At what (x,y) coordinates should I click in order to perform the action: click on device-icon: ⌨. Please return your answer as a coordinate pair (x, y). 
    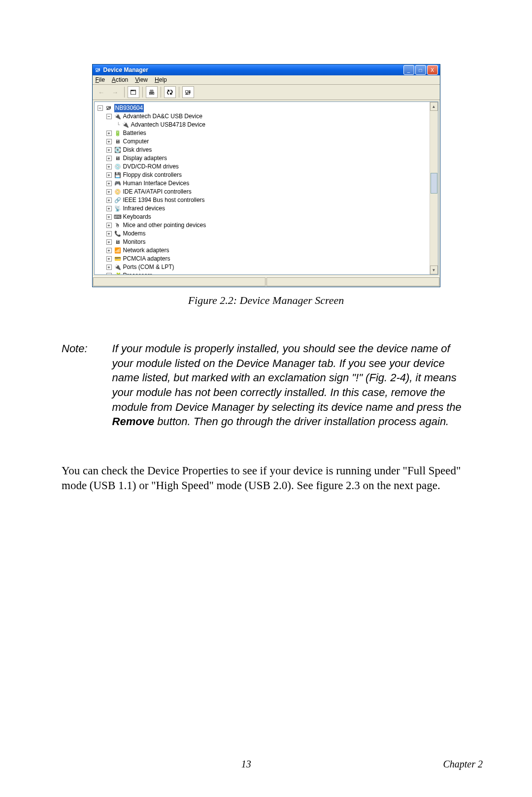
    Looking at the image, I should click on (118, 217).